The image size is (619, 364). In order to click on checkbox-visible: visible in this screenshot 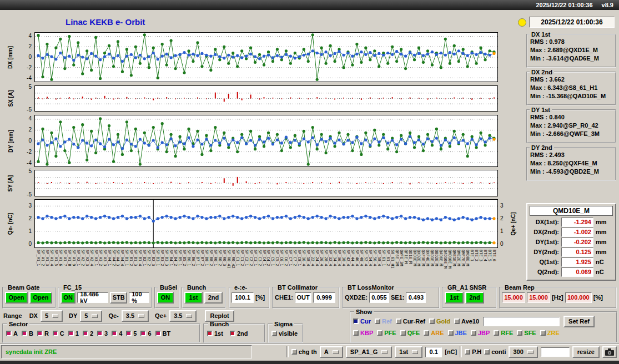, I will do `click(284, 333)`.